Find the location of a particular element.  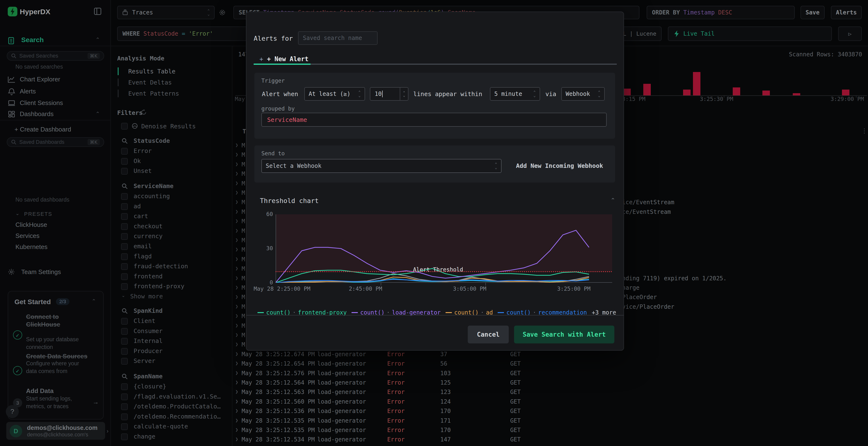

alert-threshold-label: Alert Threshold is located at coordinates (438, 269).